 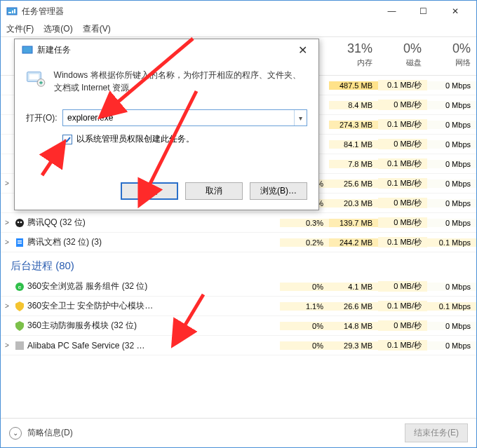 What do you see at coordinates (354, 223) in the screenshot?
I see `mem-cell: 139.7 MB` at bounding box center [354, 223].